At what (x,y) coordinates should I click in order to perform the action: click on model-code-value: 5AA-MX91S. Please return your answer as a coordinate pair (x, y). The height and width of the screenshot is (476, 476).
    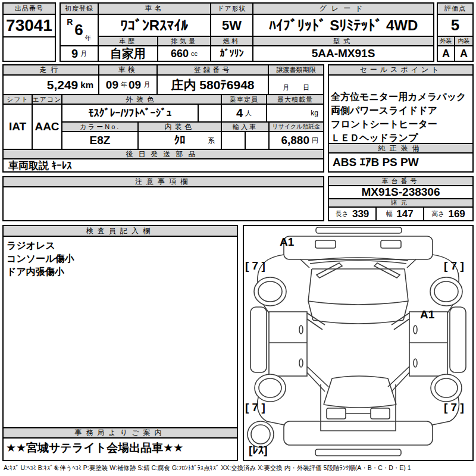
    Looking at the image, I should click on (343, 54).